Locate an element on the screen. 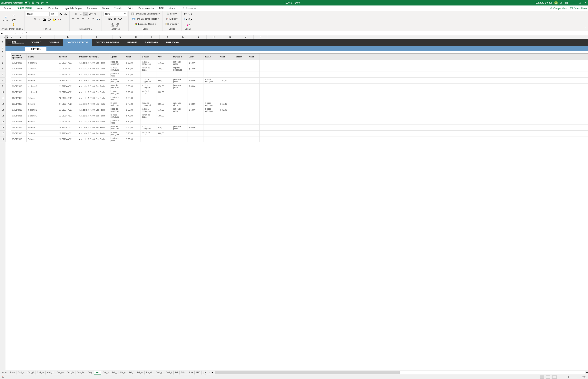  2 pizzas is located at coordinates (149, 98).